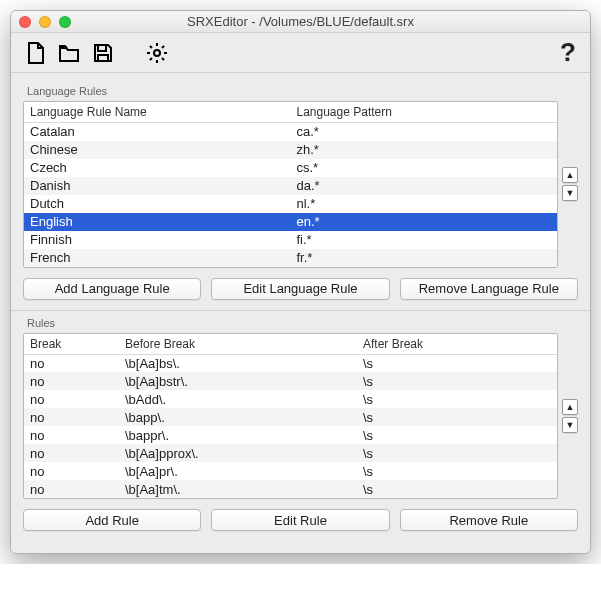 This screenshot has height=591, width=601. What do you see at coordinates (238, 489) in the screenshot?
I see `cell-before: \b[Aa]tm\.` at bounding box center [238, 489].